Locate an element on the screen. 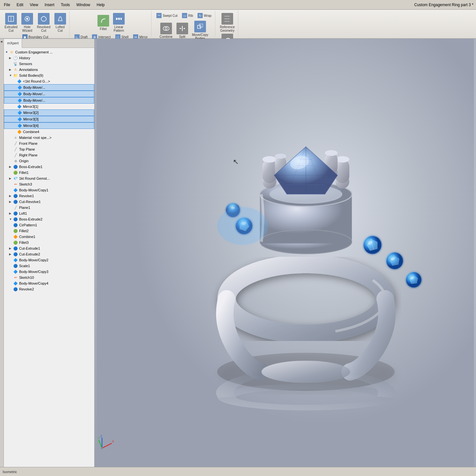  linear-pattern-label: LinearPattern is located at coordinates (119, 29).